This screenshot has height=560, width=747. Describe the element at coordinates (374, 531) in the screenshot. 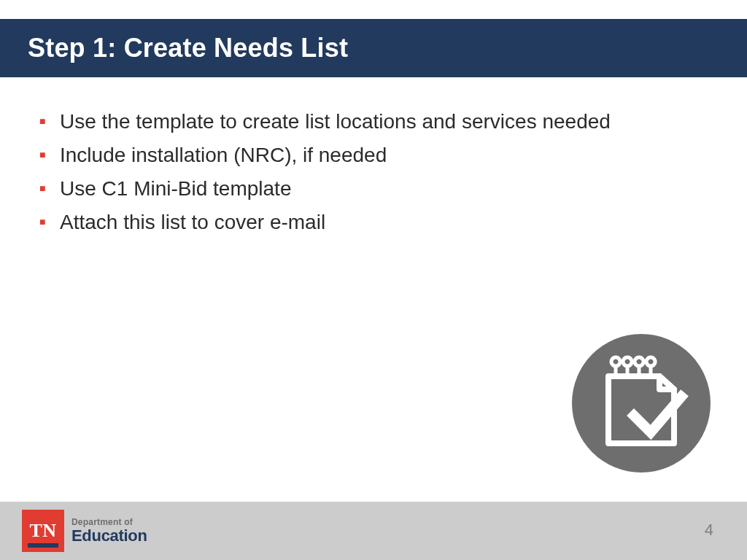

I see `footer-bar: TN Department of Education 4` at that location.